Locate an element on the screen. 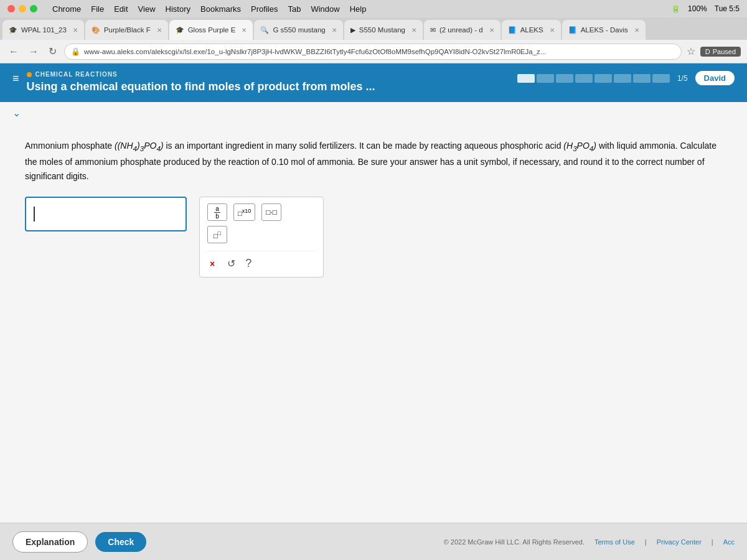 This screenshot has height=560, width=747. battery-percent: 100% is located at coordinates (697, 9).